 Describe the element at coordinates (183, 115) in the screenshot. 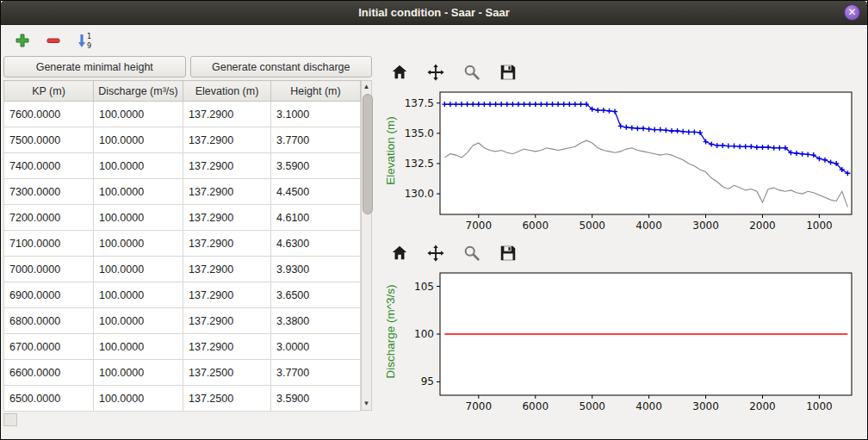

I see `table-row: 7600.0000100.0000137.29003.1000` at that location.